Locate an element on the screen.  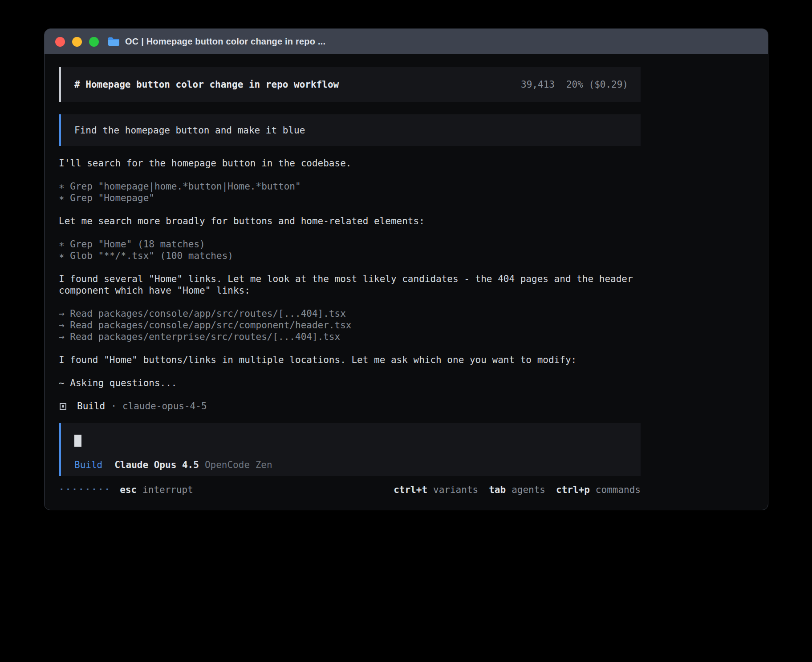
window-titlebar: OC | Homepage button color change in rep… is located at coordinates (406, 42).